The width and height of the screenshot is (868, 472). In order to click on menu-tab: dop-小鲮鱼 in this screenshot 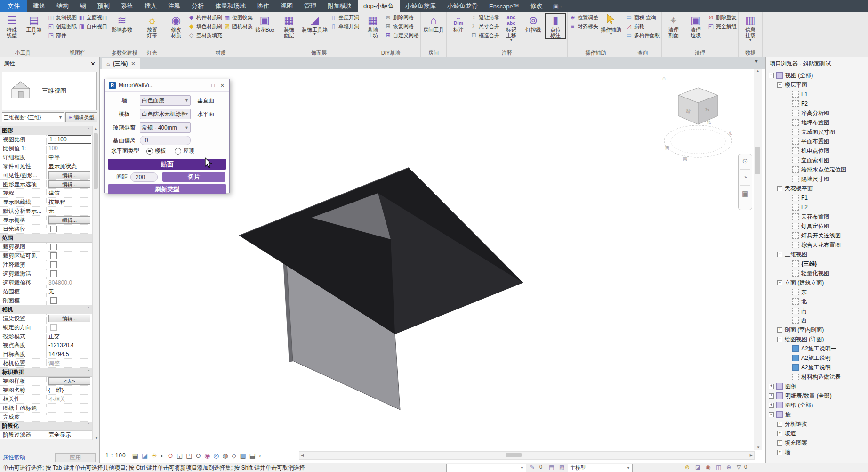, I will do `click(378, 6)`.